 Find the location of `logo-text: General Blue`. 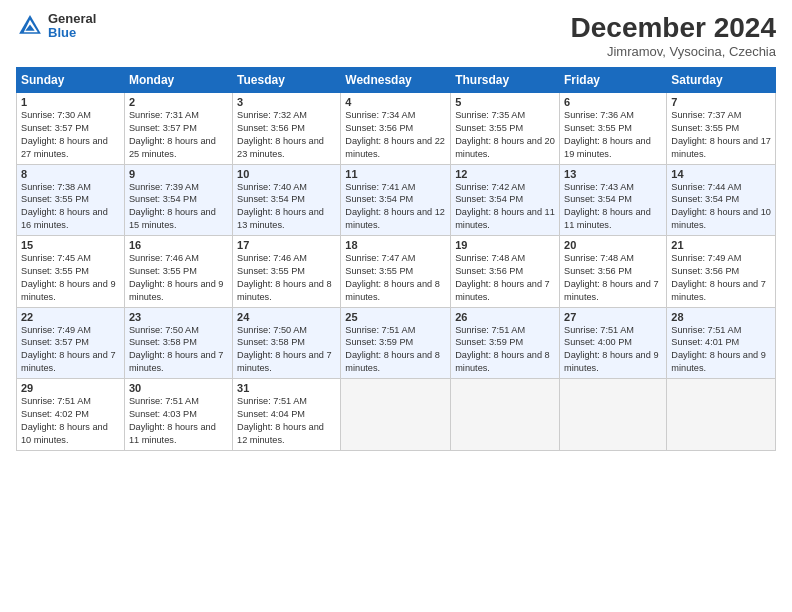

logo-text: General Blue is located at coordinates (72, 26).